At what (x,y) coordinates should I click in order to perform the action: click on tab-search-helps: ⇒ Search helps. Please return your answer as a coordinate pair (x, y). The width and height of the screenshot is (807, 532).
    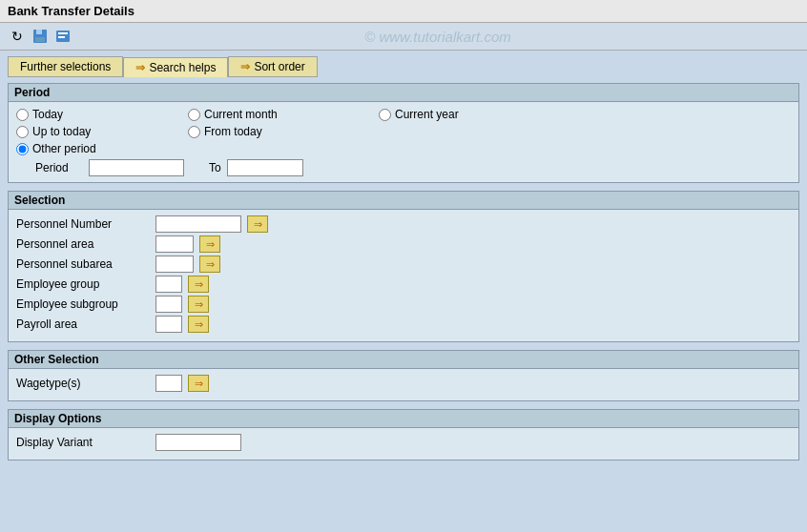
    Looking at the image, I should click on (176, 67).